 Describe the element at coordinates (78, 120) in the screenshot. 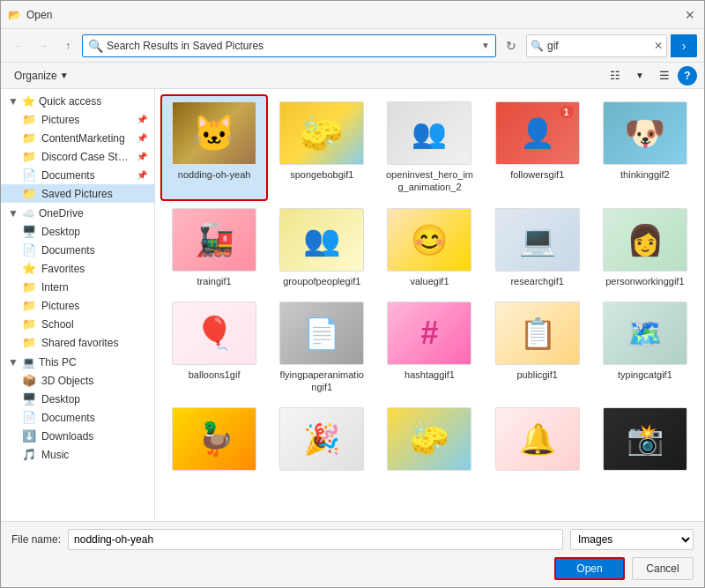

I see `sidebar-item-pictures: 📁 Pictures 📌` at that location.